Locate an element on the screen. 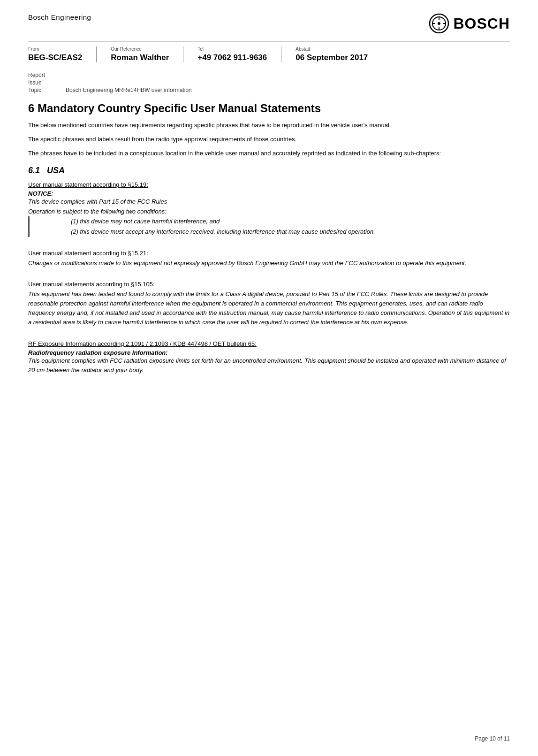  rf-para: This equipment complies with FCC radiati… is located at coordinates (269, 366).